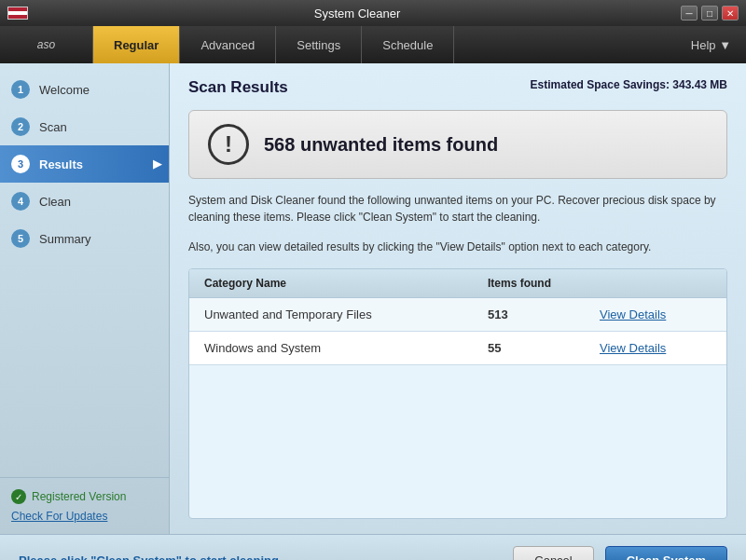 The height and width of the screenshot is (560, 746). I want to click on sidebar-label-clean: Clean, so click(55, 201).